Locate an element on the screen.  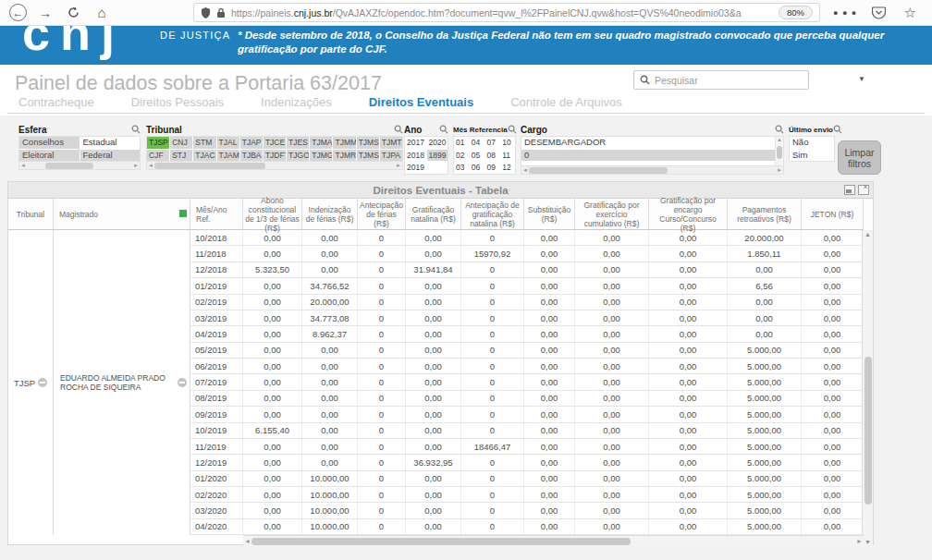
column-header: Antecipação de férias (R$) is located at coordinates (382, 214).